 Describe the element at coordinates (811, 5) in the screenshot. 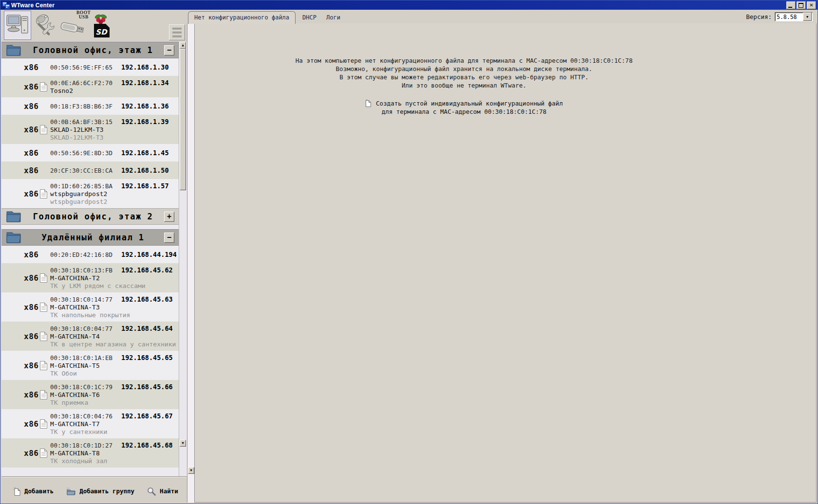

I see `close-button: ✕` at that location.